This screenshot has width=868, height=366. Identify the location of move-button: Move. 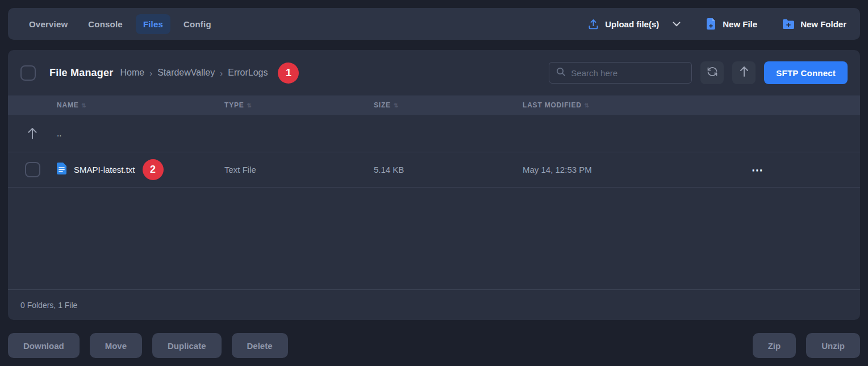
(116, 346).